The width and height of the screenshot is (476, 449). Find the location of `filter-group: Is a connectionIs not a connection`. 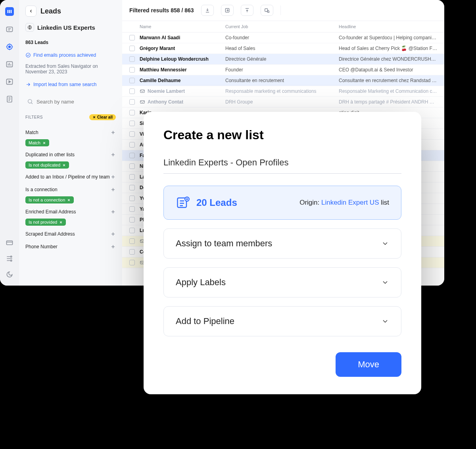

filter-group: Is a connectionIs not a connection is located at coordinates (71, 194).